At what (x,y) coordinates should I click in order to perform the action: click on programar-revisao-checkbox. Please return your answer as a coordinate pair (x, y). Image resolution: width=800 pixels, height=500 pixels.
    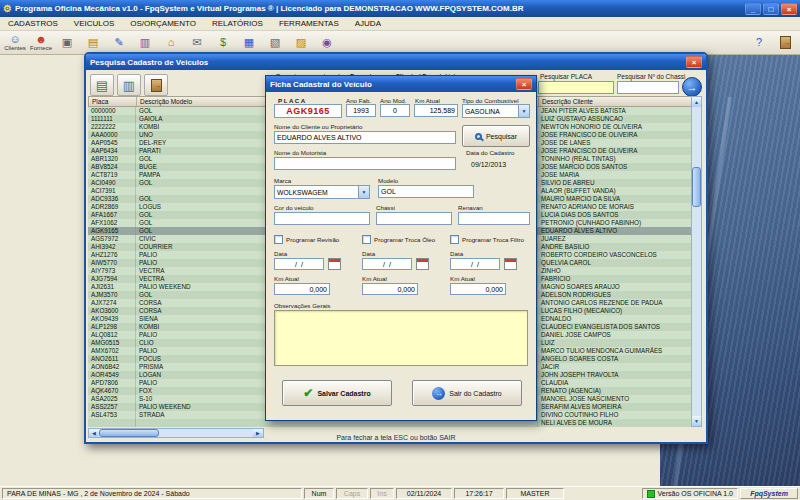
    Looking at the image, I should click on (278, 240).